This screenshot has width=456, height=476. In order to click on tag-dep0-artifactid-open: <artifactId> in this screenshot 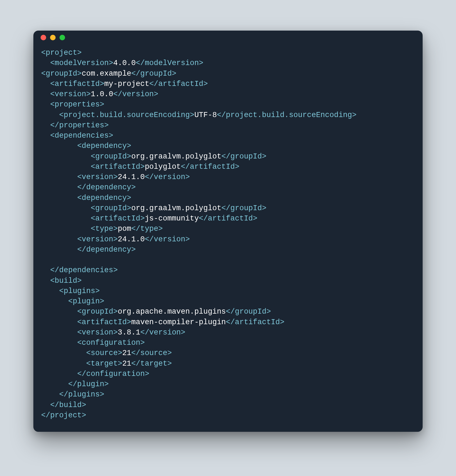, I will do `click(118, 167)`.